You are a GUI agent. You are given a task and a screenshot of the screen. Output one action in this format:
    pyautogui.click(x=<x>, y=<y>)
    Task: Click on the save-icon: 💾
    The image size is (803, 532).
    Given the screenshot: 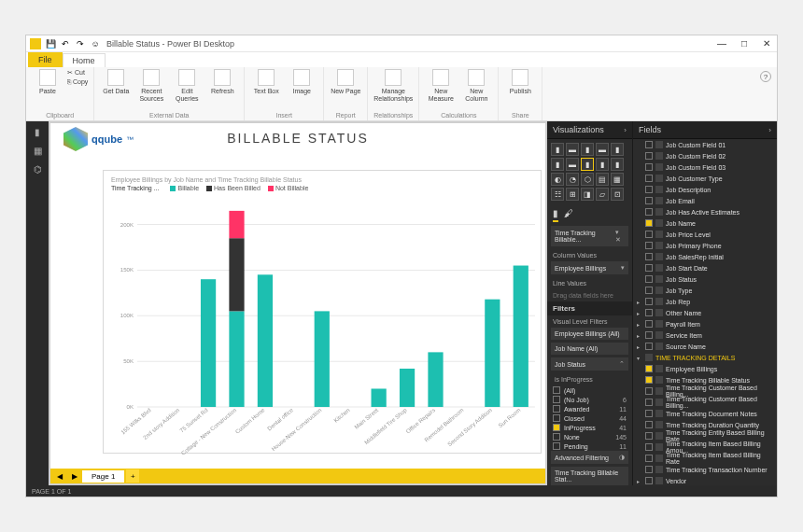 What is the action you would take?
    pyautogui.click(x=50, y=44)
    